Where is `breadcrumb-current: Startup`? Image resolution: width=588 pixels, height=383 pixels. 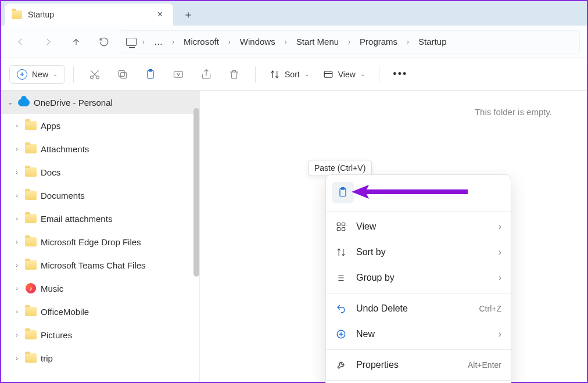 breadcrumb-current: Startup is located at coordinates (432, 42).